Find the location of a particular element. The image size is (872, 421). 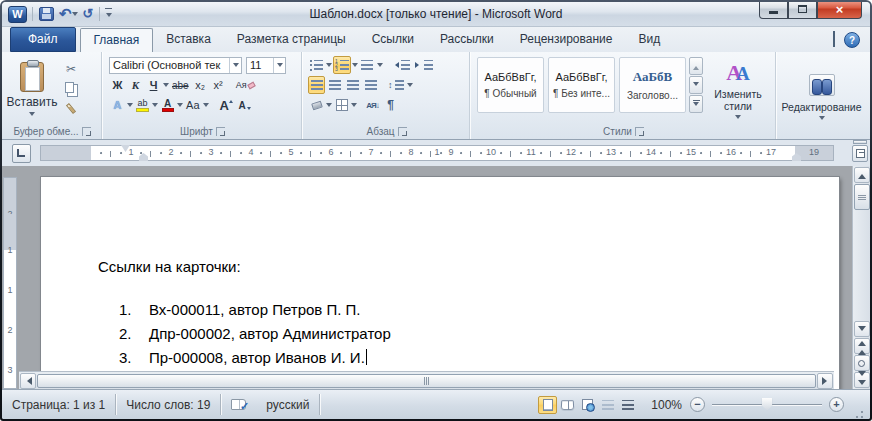

zoom-slider is located at coordinates (767, 404).